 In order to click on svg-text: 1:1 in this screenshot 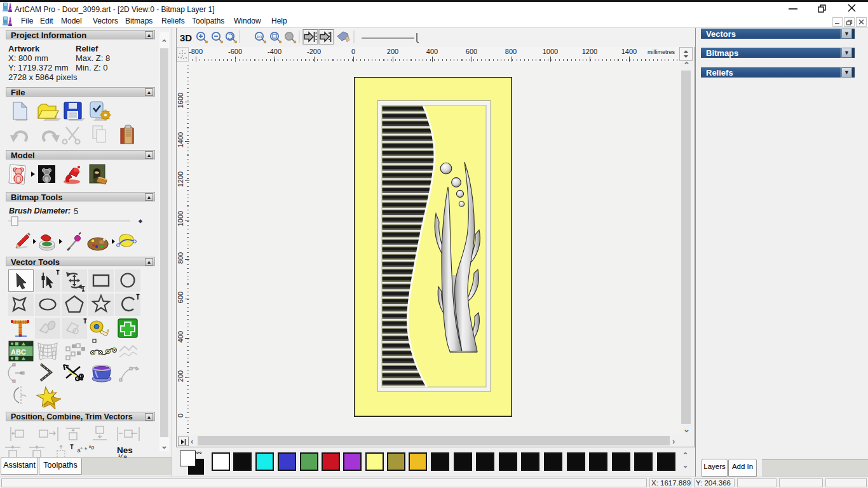, I will do `click(259, 37)`.